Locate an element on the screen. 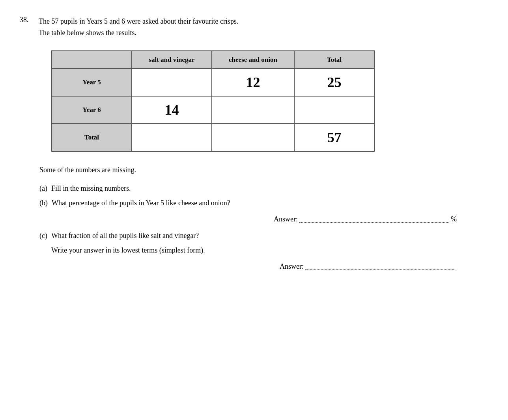 Image resolution: width=508 pixels, height=420 pixels. question-block: 38. The 57 pupils in Years 5 and 6 were … is located at coordinates (254, 27).